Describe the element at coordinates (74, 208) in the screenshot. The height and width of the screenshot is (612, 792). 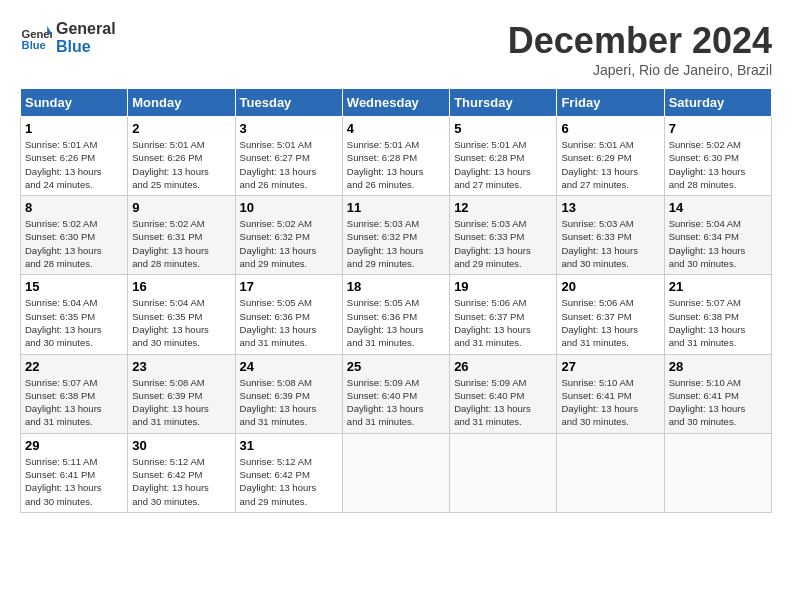
I see `day-number: 8` at that location.